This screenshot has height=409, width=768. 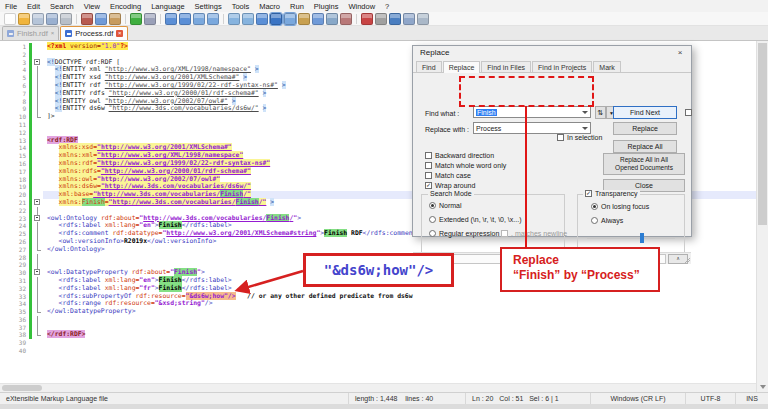 I want to click on separator, so click(x=356, y=19).